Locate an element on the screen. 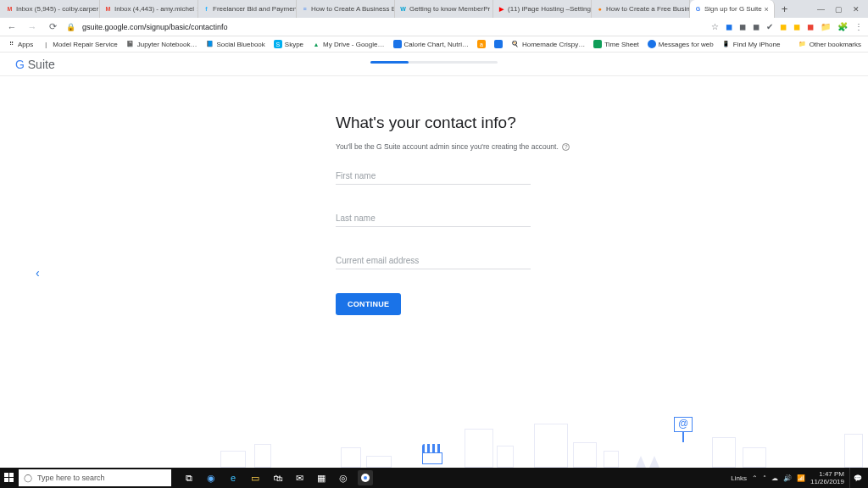 The width and height of the screenshot is (868, 488). taskbar-app1-icon: ▦ is located at coordinates (321, 478).